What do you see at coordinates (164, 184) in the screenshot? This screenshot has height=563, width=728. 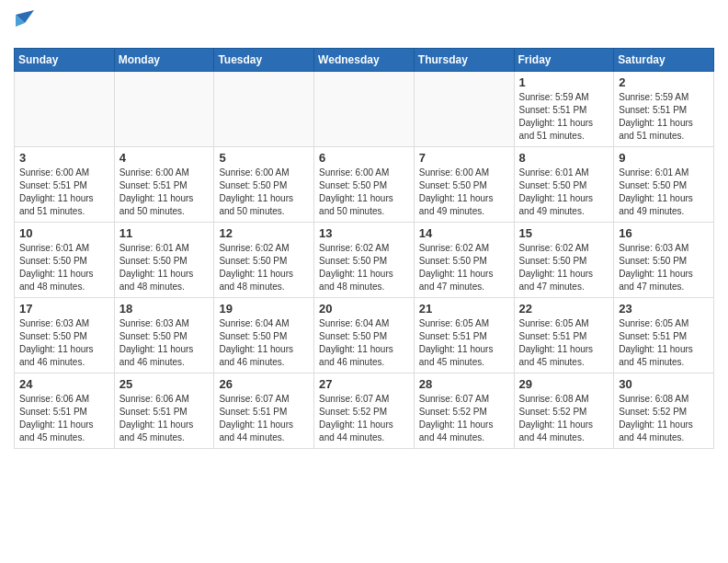 I see `calendar-cell: 4Sunrise: 6:00 AM Sunset: 5:51 PM Daylig…` at bounding box center [164, 184].